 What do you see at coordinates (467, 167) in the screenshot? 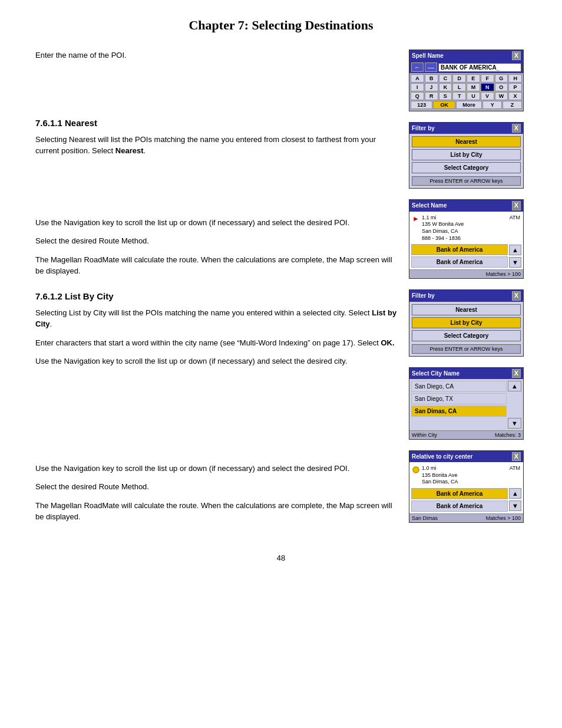
I see `filter-nearest-category-btn: Select Category` at bounding box center [467, 167].